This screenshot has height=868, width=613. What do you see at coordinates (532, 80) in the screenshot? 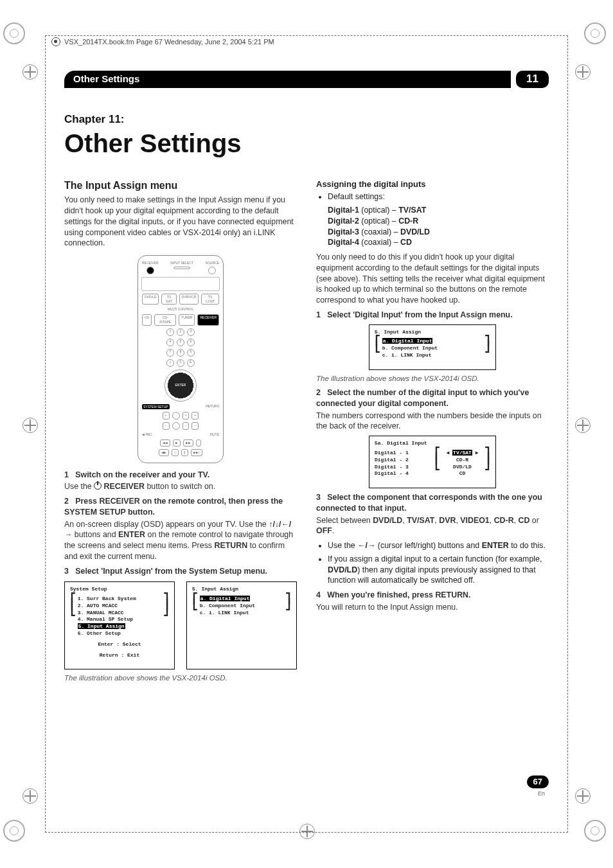
I see `chapter-number-badge: 11` at bounding box center [532, 80].